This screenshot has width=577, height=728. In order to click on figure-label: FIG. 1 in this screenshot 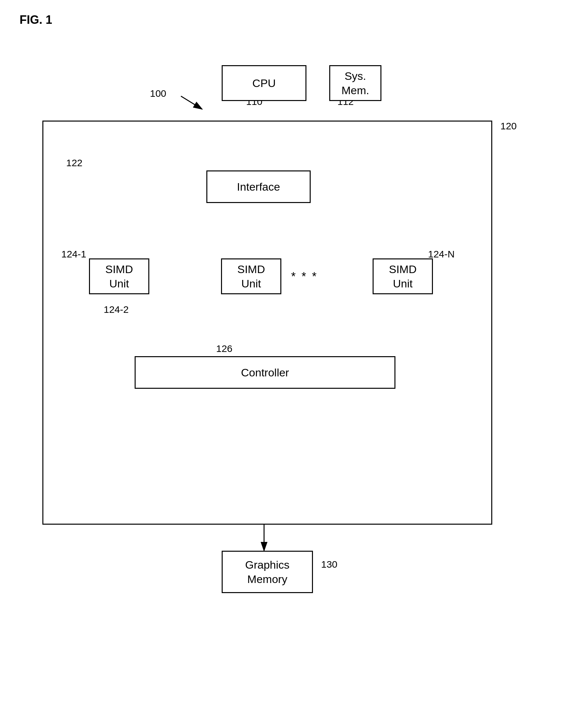, I will do `click(36, 20)`.